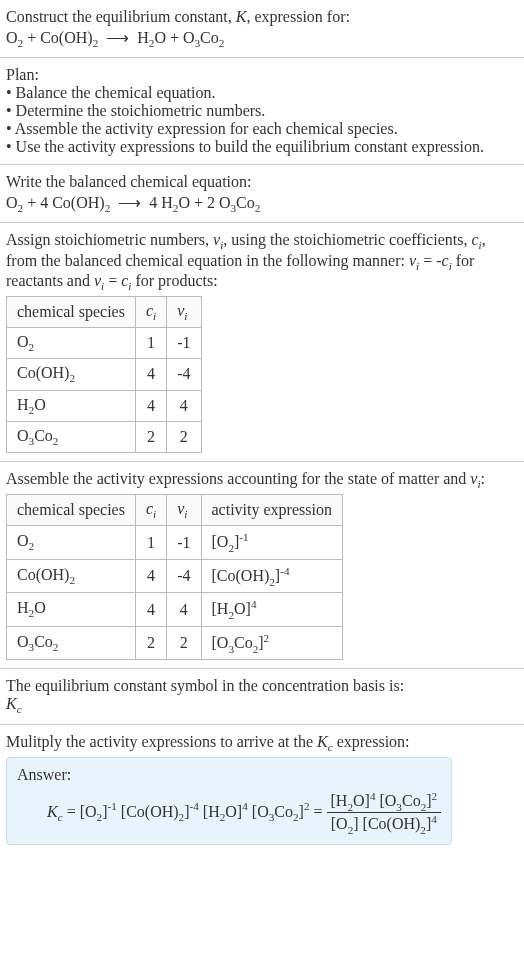  I want to click on table-header-row: chemical species ci νi, so click(104, 312).